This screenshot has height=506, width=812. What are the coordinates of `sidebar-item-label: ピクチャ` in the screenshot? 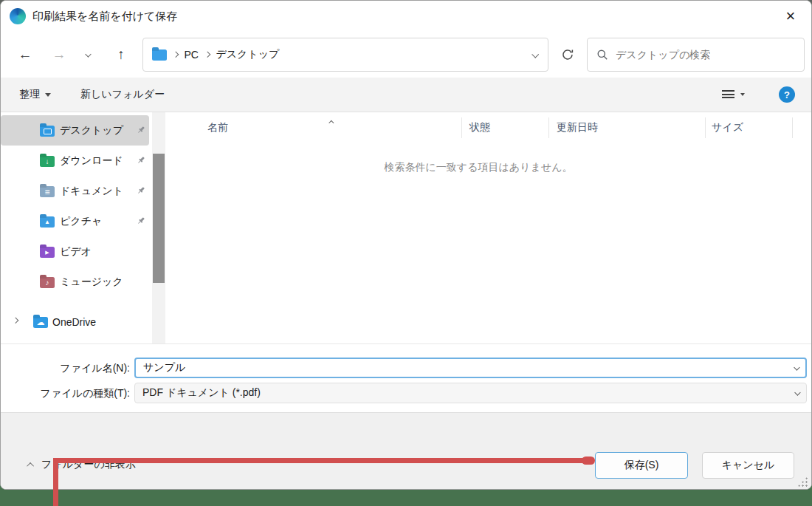 It's located at (81, 222).